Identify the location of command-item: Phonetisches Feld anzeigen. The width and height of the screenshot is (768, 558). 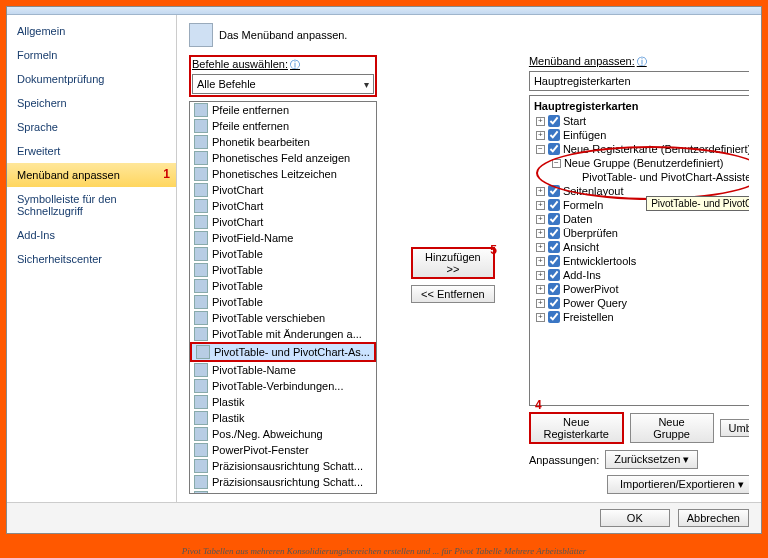
(283, 158).